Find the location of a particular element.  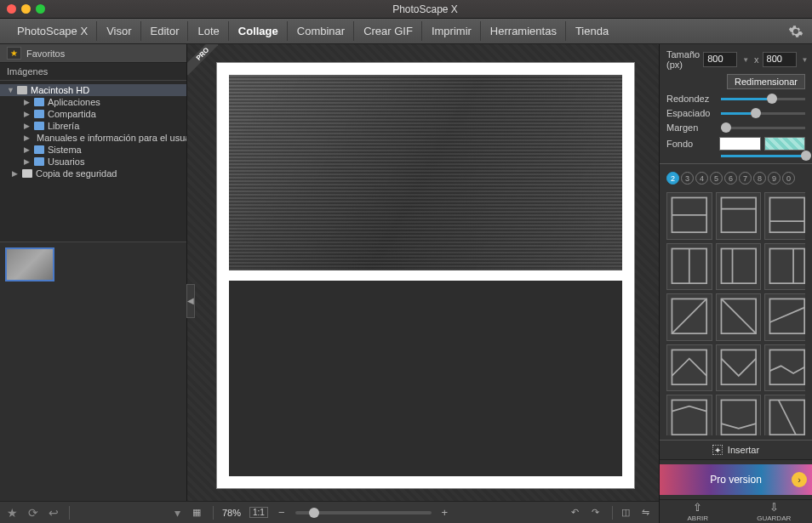

count-9: 9 is located at coordinates (775, 179).